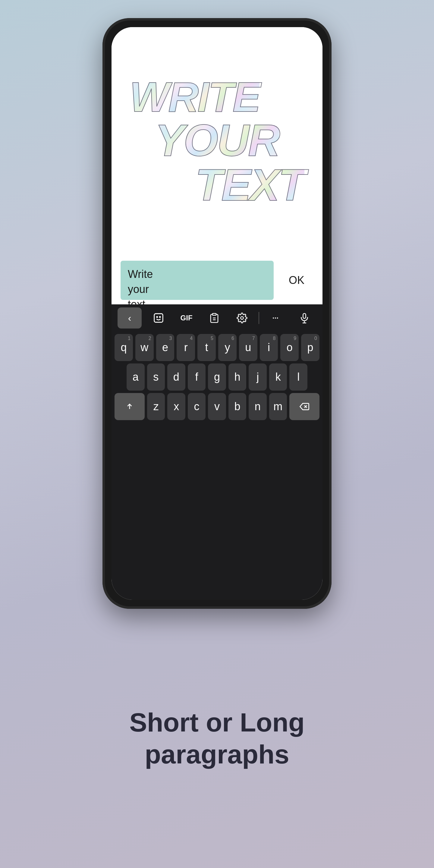  I want to click on gif-label: GIF, so click(187, 318).